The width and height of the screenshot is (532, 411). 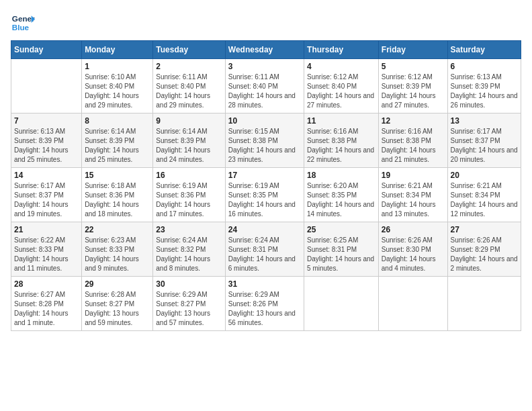 What do you see at coordinates (341, 195) in the screenshot?
I see `calendar-cell: 18Sunrise: 6:20 AMSunset: 8:35 PMDayligh…` at bounding box center [341, 195].